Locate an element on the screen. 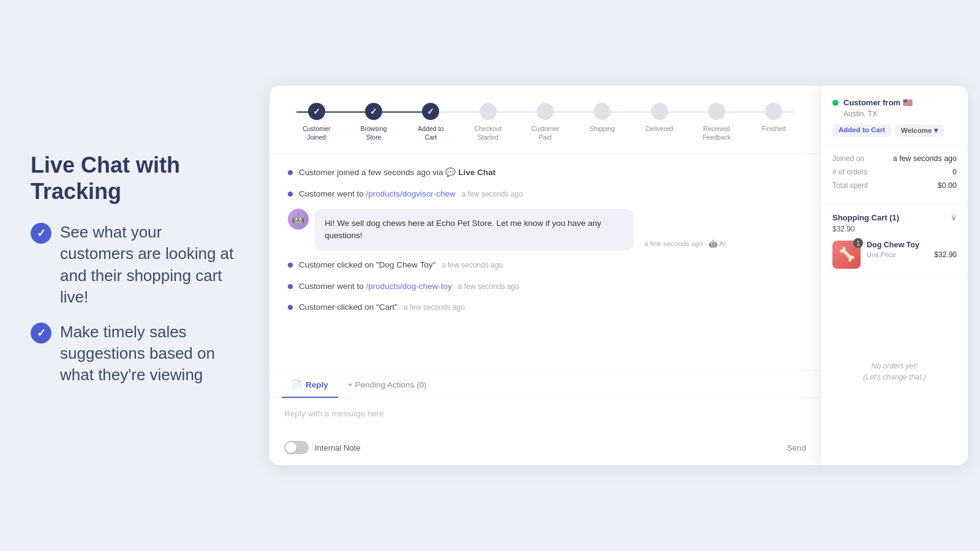 The height and width of the screenshot is (551, 980). stat-label-joined: Joined on is located at coordinates (848, 159).